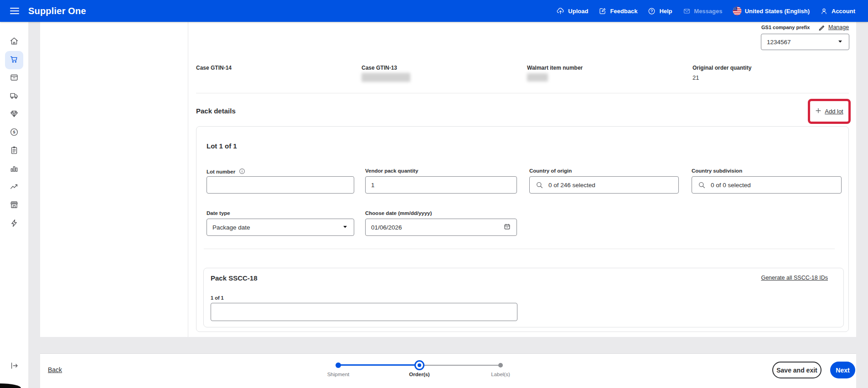 Image resolution: width=868 pixels, height=388 pixels. Describe the element at coordinates (216, 111) in the screenshot. I see `pack-details-title: Pack details` at that location.